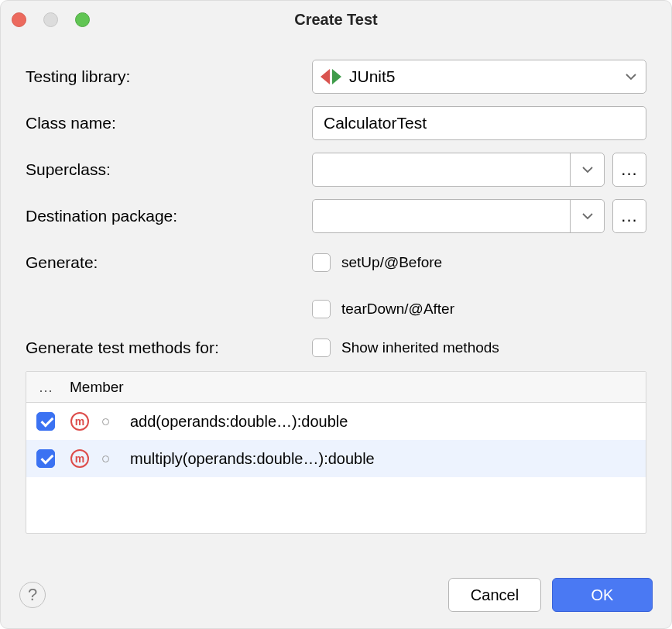 This screenshot has height=629, width=672. Describe the element at coordinates (82, 20) in the screenshot. I see `zoom-window-button` at that location.